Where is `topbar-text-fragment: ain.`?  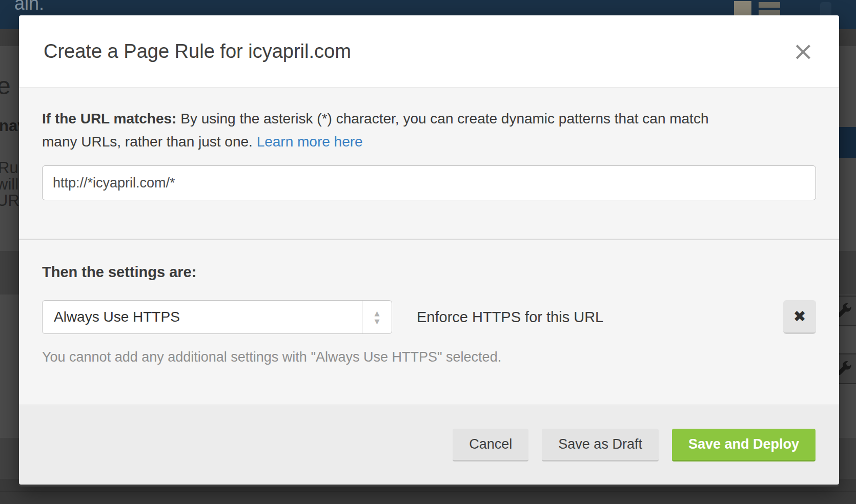
topbar-text-fragment: ain. is located at coordinates (29, 7).